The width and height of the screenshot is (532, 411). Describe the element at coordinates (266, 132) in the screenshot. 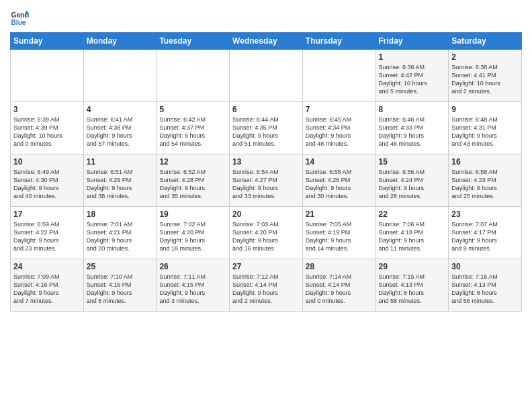

I see `day-info: Sunrise: 6:44 AM Sunset: 4:35 PM Dayligh…` at that location.